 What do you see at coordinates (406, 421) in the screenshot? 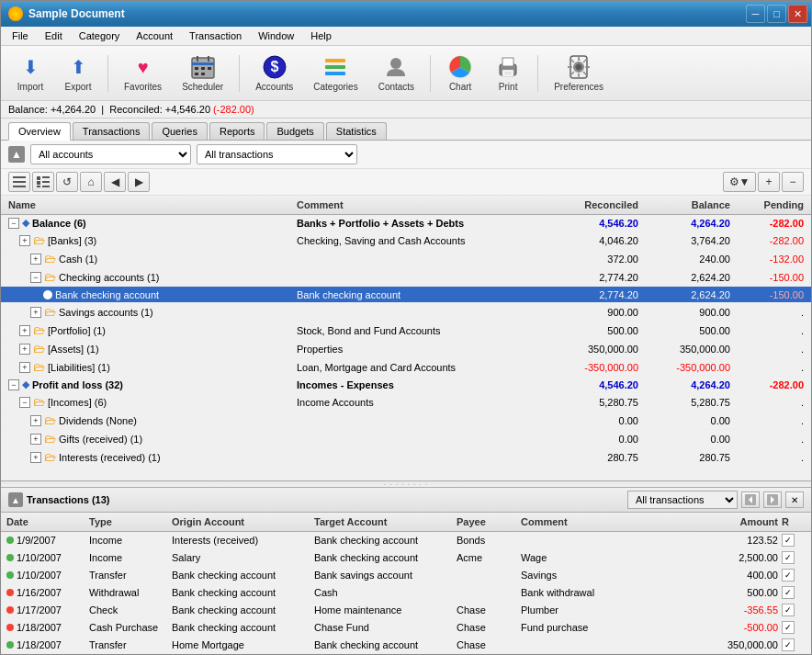
I see `table-row: + 🗁 Dividends (None) 0.00 0.00 .` at bounding box center [406, 421].